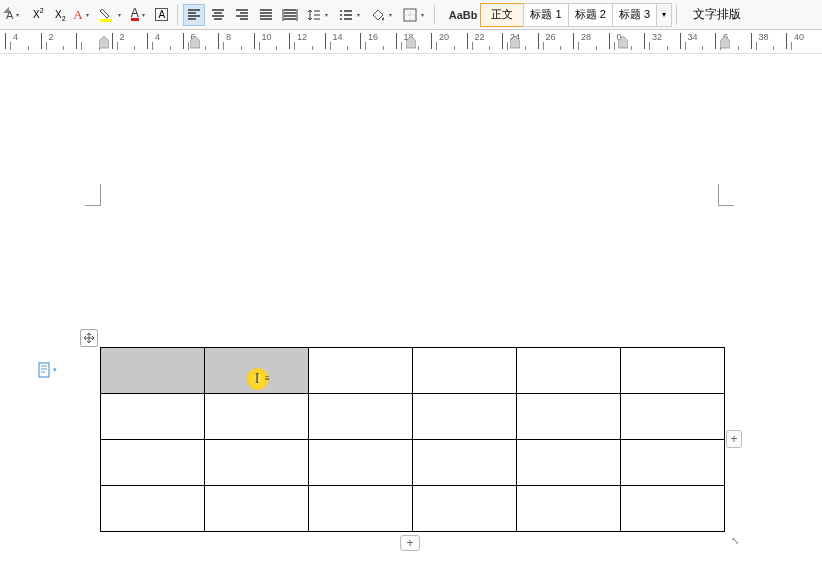 This screenshot has height=575, width=822. I want to click on style-heading2: 标题 2, so click(590, 15).